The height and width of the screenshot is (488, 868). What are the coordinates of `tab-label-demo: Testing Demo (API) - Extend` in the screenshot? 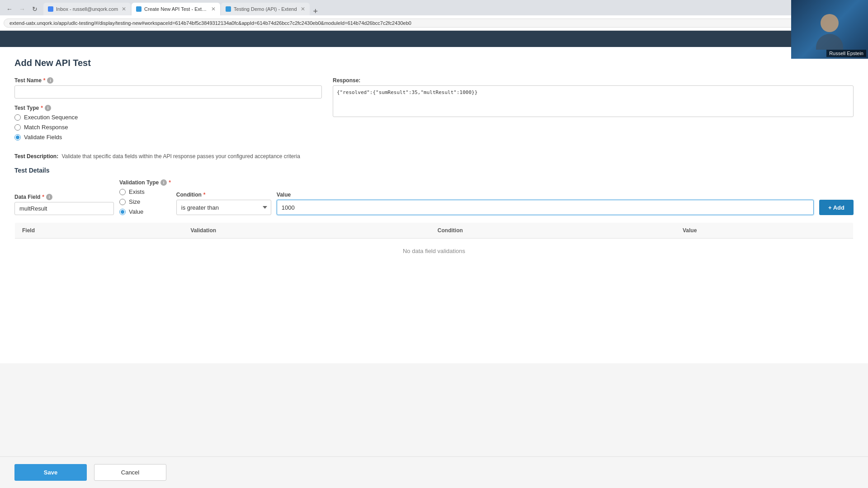 It's located at (265, 9).